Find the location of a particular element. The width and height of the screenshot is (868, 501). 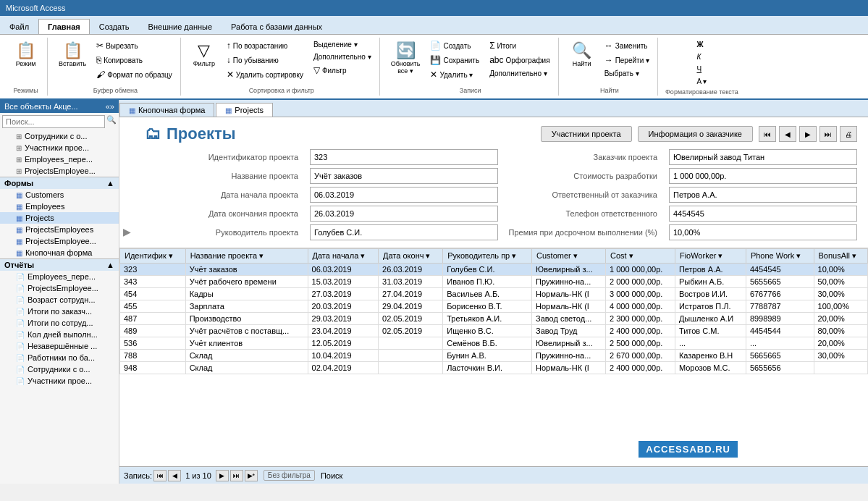

nav-item-query-2: ⊞ Участники прое... is located at coordinates (59, 148).